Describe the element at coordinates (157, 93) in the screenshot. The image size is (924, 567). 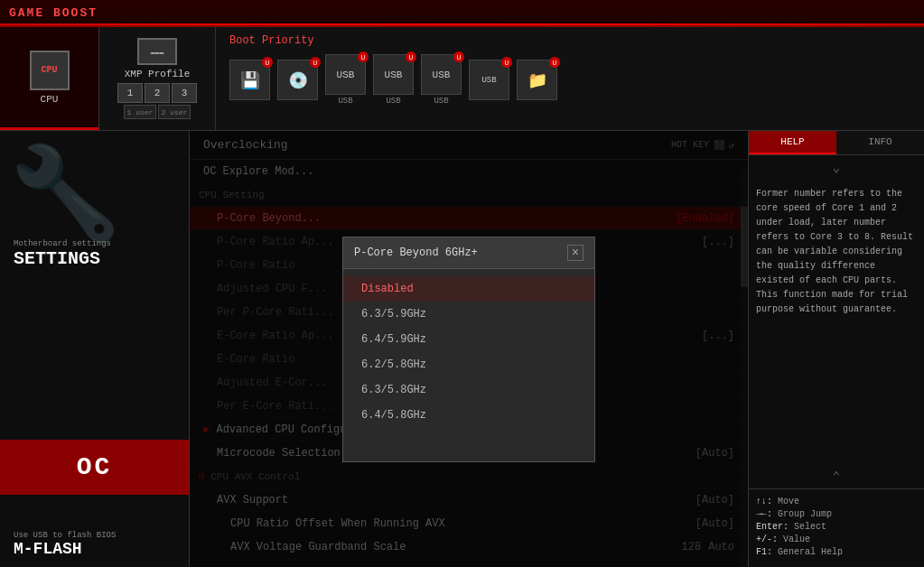
I see `num-2: 2` at that location.